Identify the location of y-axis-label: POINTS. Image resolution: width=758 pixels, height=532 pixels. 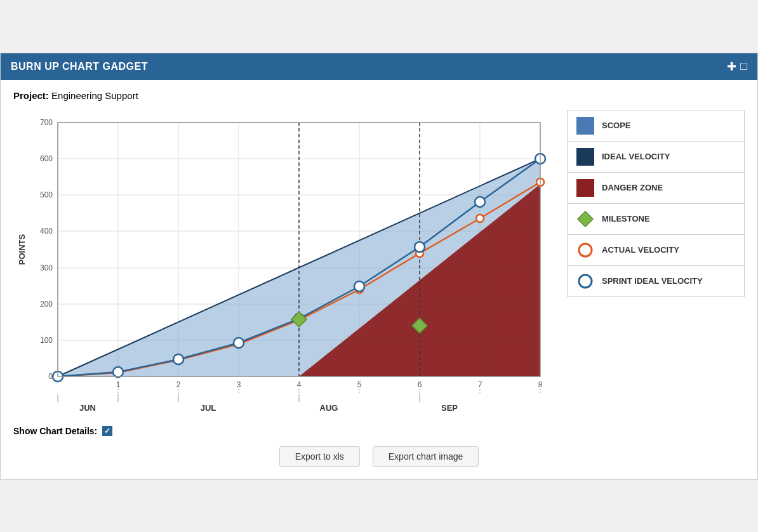
(22, 249).